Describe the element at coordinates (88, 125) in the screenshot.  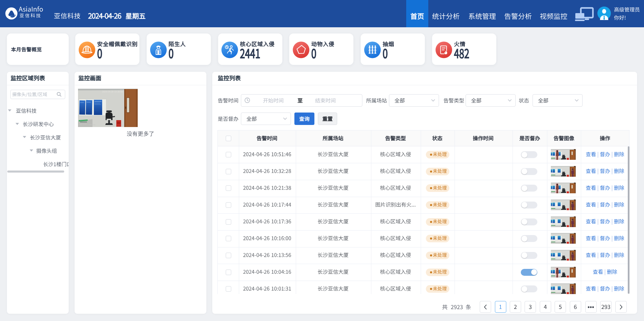
I see `svg-text: NO.1-F1 Camera` at that location.